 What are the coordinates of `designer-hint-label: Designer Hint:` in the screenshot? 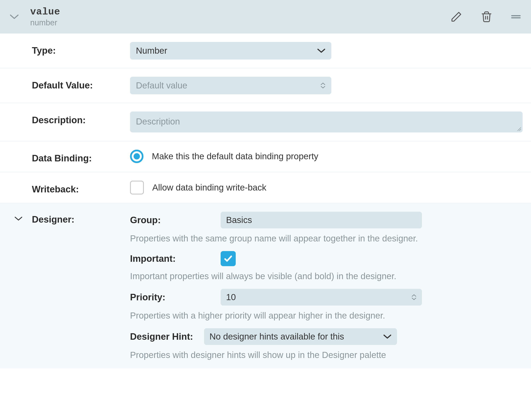 It's located at (161, 336).